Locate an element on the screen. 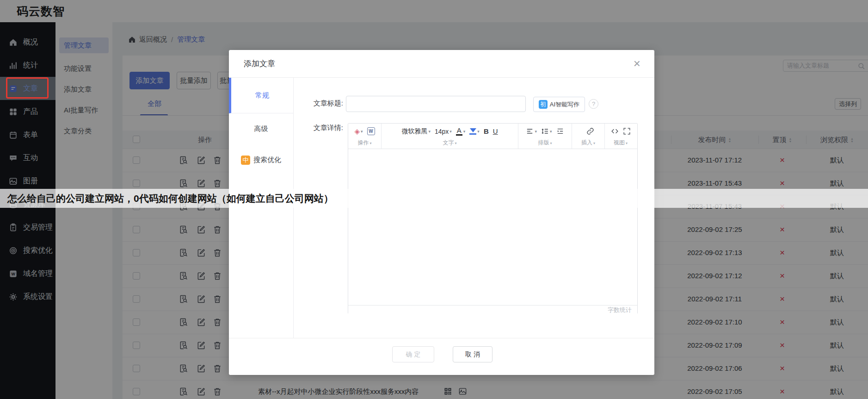 Image resolution: width=868 pixels, height=399 pixels. fullscreen-button is located at coordinates (627, 131).